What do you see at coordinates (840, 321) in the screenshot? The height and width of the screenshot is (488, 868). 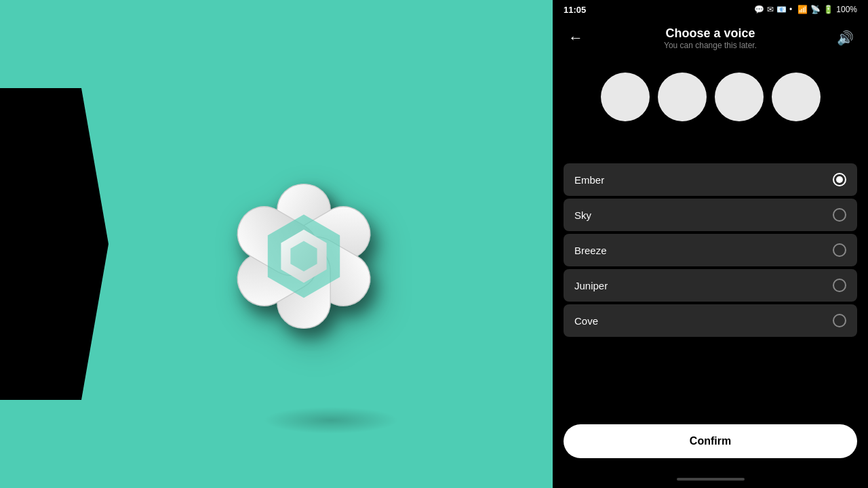 I see `radio-cove` at bounding box center [840, 321].